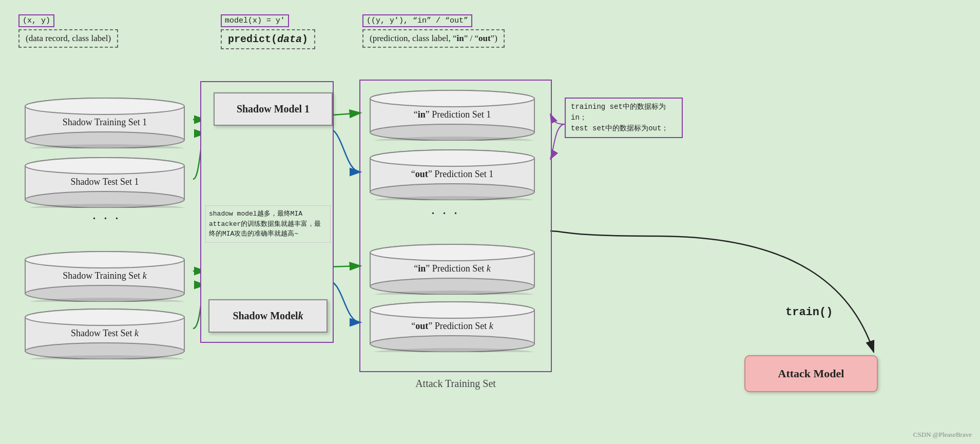 Image resolution: width=980 pixels, height=444 pixels. What do you see at coordinates (268, 32) in the screenshot?
I see `top-label-model: model(x) = y' predict(data)` at bounding box center [268, 32].